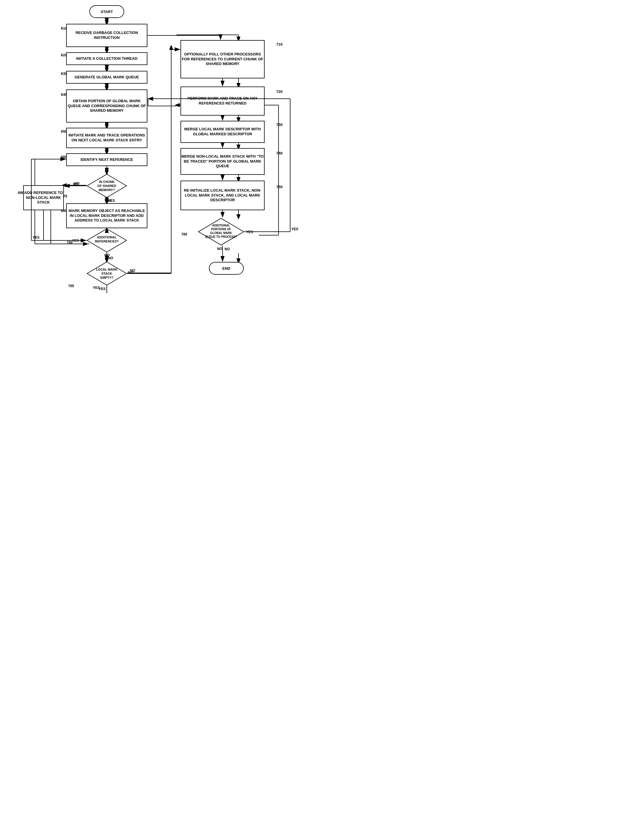 The height and width of the screenshot is (840, 636). What do you see at coordinates (279, 153) in the screenshot?
I see `label-740: 740` at bounding box center [279, 153].